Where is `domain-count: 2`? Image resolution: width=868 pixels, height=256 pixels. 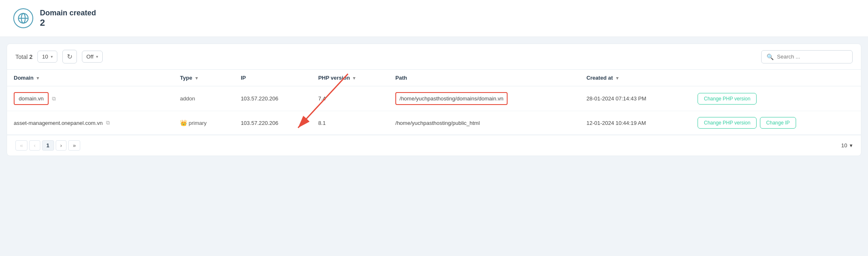 domain-count: 2 is located at coordinates (68, 23).